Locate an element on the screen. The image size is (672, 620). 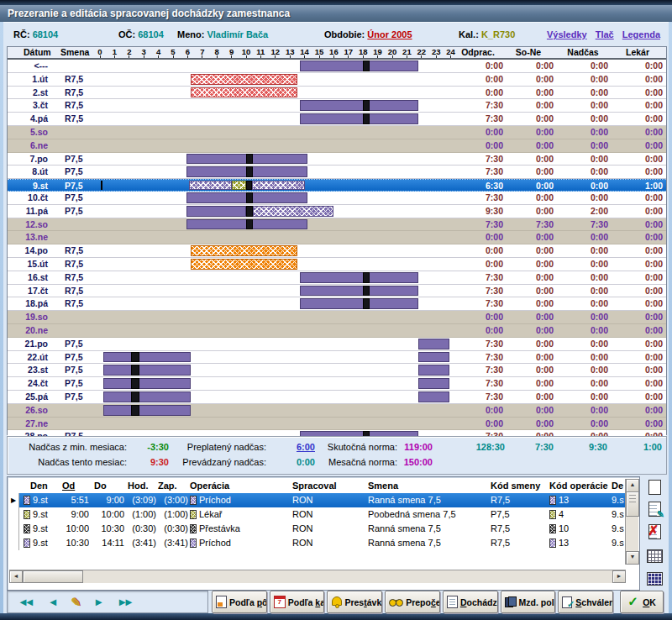
attendance-row: 24.čtP7,57:300:000:000:00 is located at coordinates (337, 384).